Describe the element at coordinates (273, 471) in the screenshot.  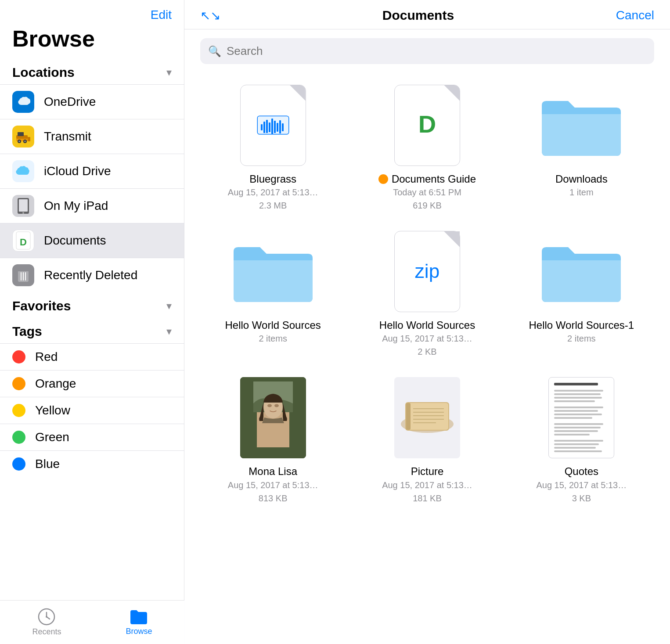
I see `mona-lisa-name: Mona Lisa` at that location.